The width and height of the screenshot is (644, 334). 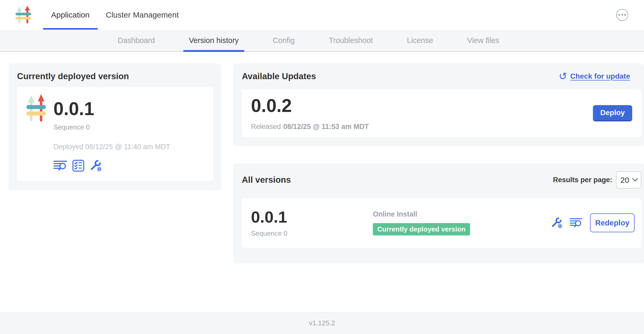 I want to click on app-header: Application Cluster Management, so click(x=322, y=15).